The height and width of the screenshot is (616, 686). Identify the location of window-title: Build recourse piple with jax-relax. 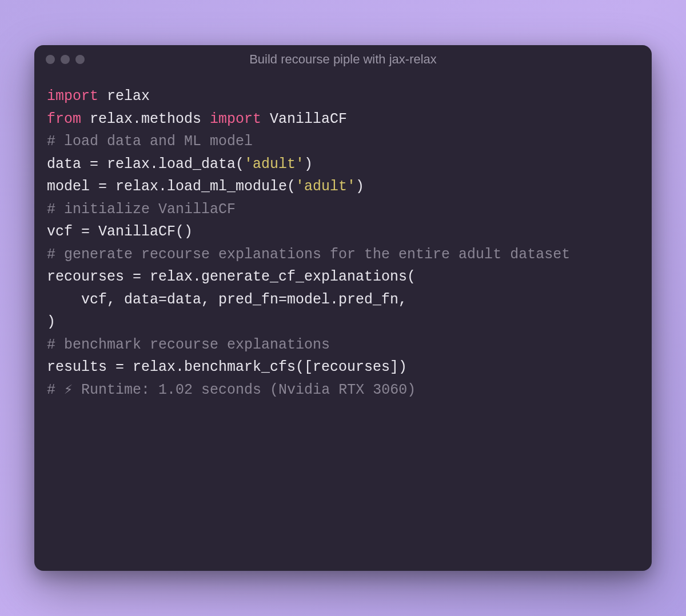
(343, 59).